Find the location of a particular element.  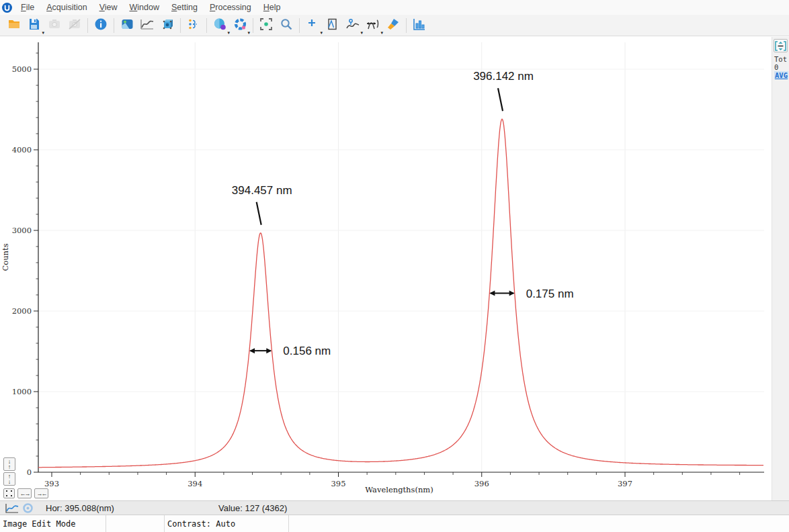

open-button is located at coordinates (14, 26).